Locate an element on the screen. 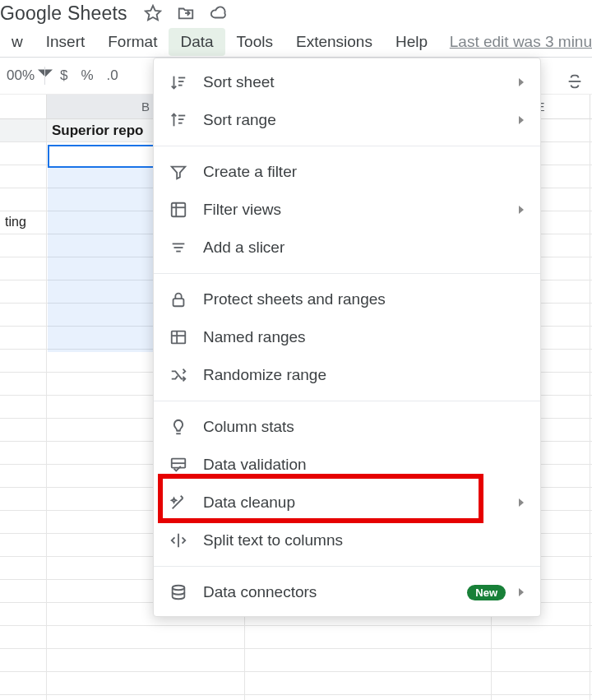 This screenshot has height=700, width=592. menu-label: Split text to columns is located at coordinates (363, 540).